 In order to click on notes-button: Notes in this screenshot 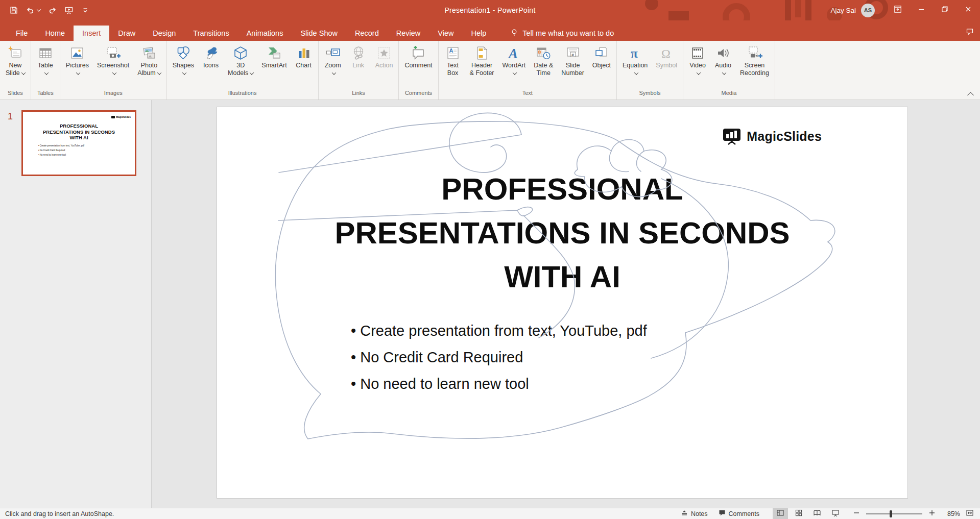, I will do `click(694, 513)`.